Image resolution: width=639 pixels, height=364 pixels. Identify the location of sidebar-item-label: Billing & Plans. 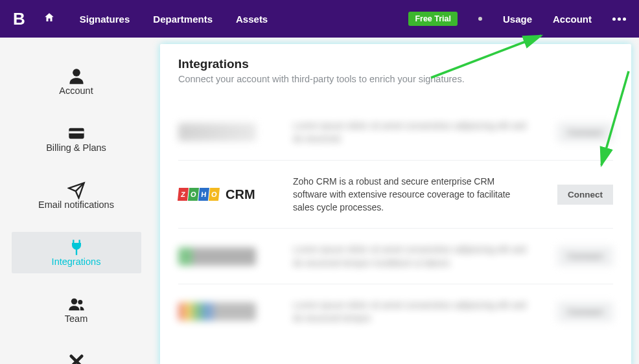
(76, 148).